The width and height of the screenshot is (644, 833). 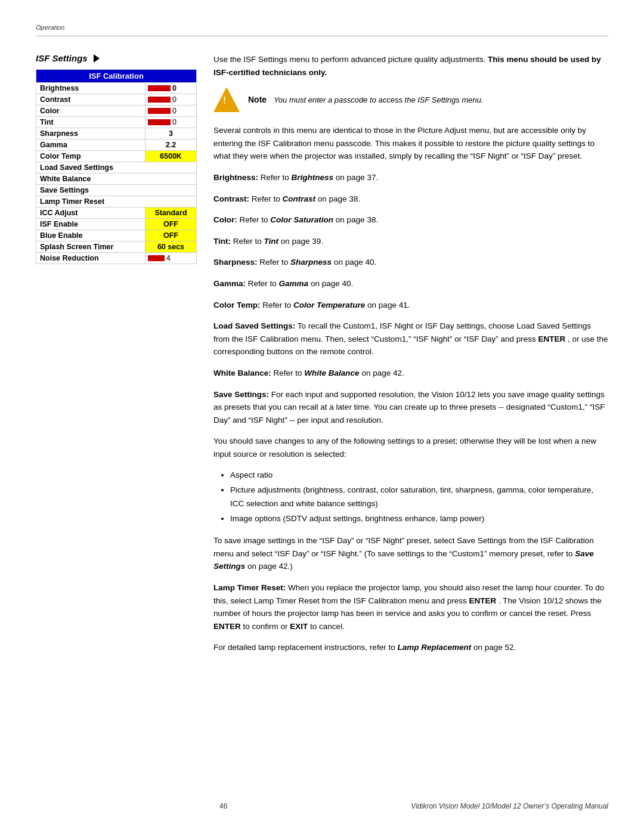 What do you see at coordinates (117, 202) in the screenshot?
I see `table-row: Lamp Timer Reset` at bounding box center [117, 202].